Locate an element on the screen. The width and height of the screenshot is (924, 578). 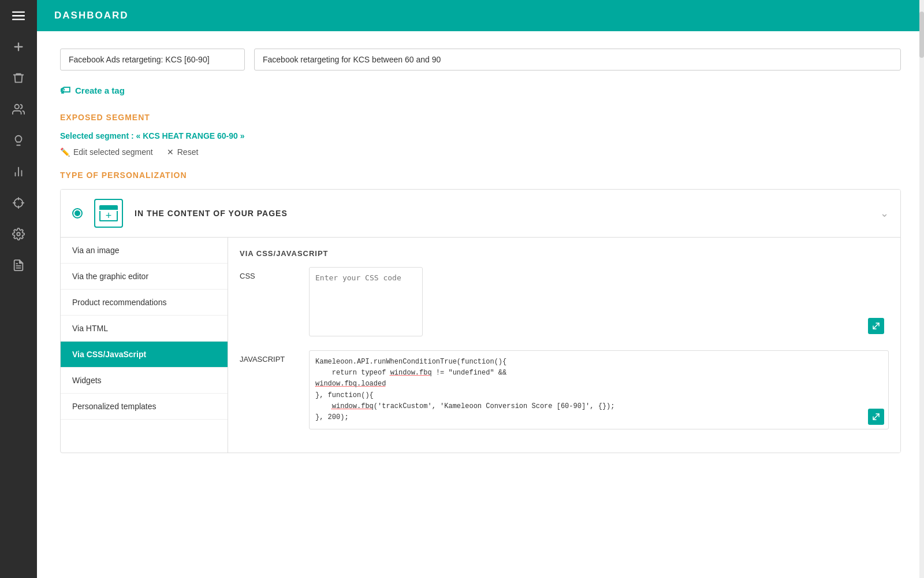
menu-item-html: Via HTML is located at coordinates (144, 328).